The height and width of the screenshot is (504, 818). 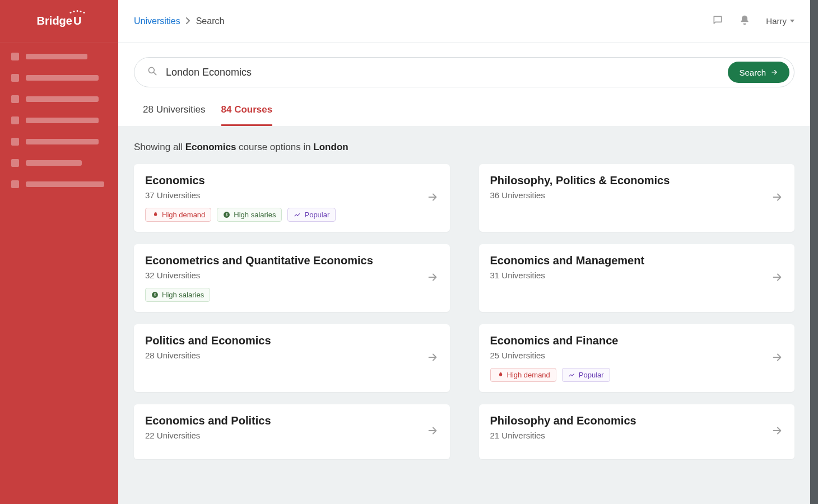 What do you see at coordinates (752, 73) in the screenshot?
I see `search-button-label: Search` at bounding box center [752, 73].